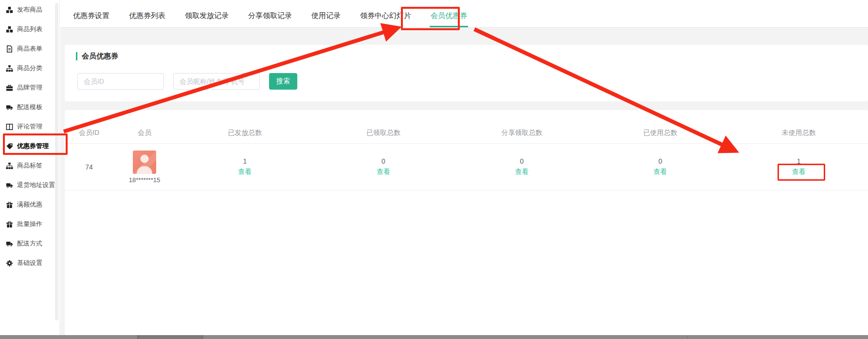 Image resolution: width=868 pixels, height=339 pixels. Describe the element at coordinates (464, 14) in the screenshot. I see `coupon-tabbar: 优惠券设置 优惠券列表 领取发放记录 分享领取记录 使用记录 领券中心幻灯片 会…` at that location.